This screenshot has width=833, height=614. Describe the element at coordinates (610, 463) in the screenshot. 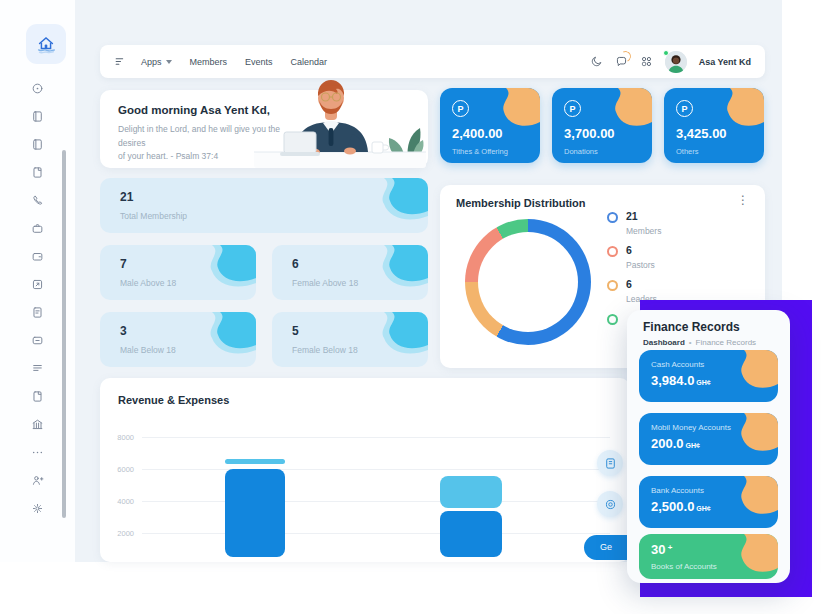

I see `quick-journal-button` at that location.